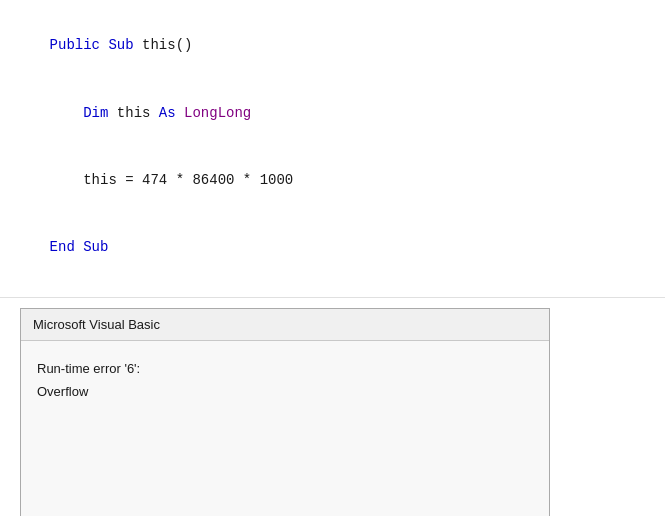 Image resolution: width=665 pixels, height=516 pixels. What do you see at coordinates (285, 392) in the screenshot?
I see `error-text: Overflow` at bounding box center [285, 392].